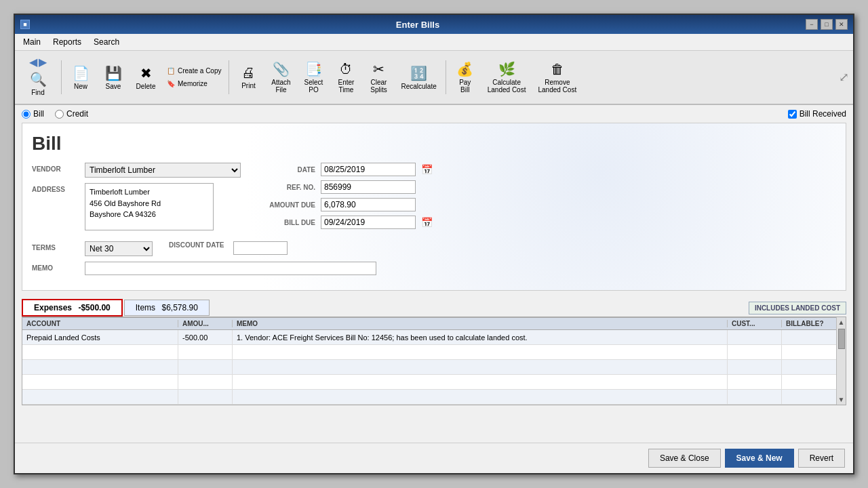 Image resolution: width=868 pixels, height=488 pixels. Describe the element at coordinates (418, 24) in the screenshot. I see `window-title: Enter Bills` at that location.